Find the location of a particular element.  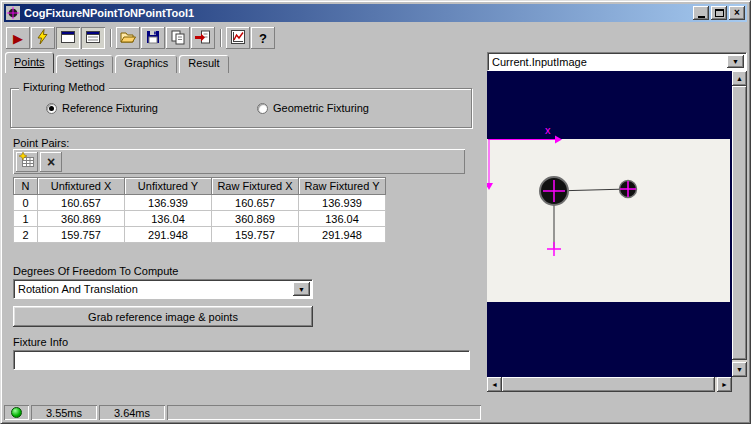

image-horizontal-scrollbar: ◄ ► is located at coordinates (610, 384).